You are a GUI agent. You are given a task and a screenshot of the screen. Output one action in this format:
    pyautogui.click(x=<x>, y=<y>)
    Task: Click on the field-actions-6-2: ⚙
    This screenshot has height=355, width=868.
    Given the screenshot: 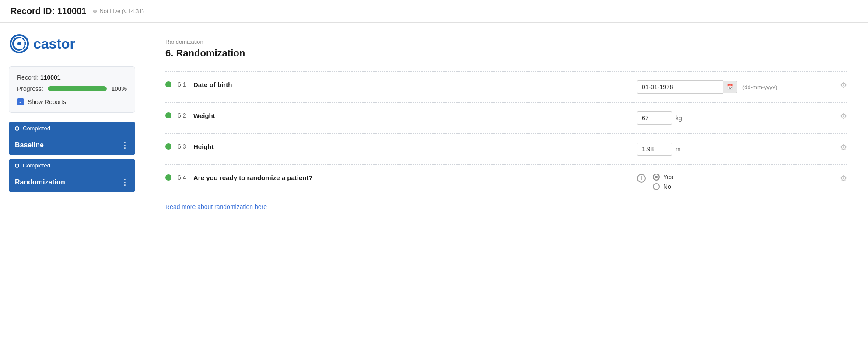 What is the action you would take?
    pyautogui.click(x=834, y=116)
    